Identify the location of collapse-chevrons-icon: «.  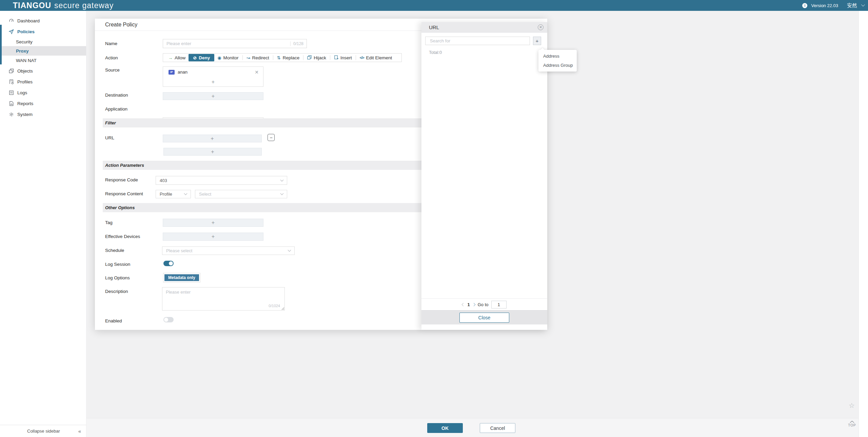
(80, 431).